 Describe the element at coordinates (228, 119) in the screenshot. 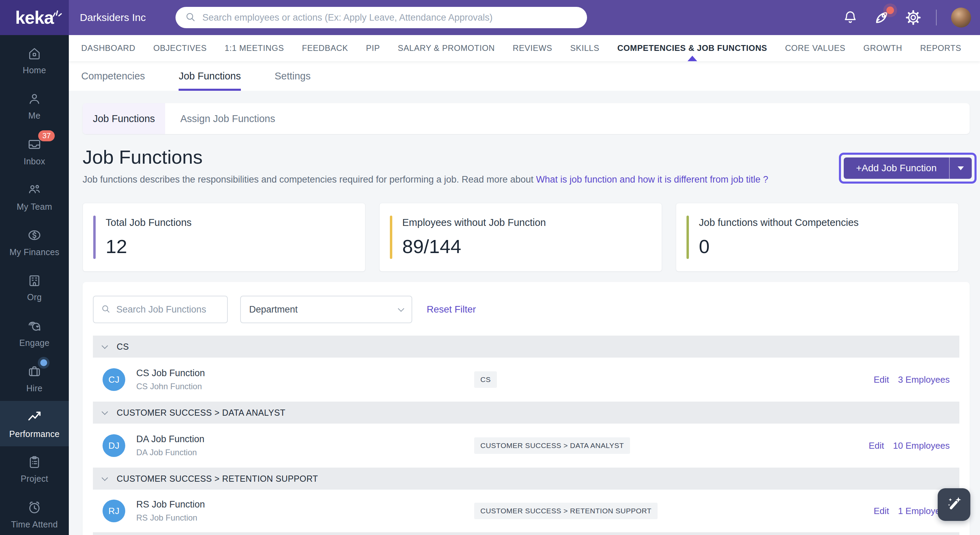

I see `tab-assign-job-functions: Assign Job Functions` at that location.